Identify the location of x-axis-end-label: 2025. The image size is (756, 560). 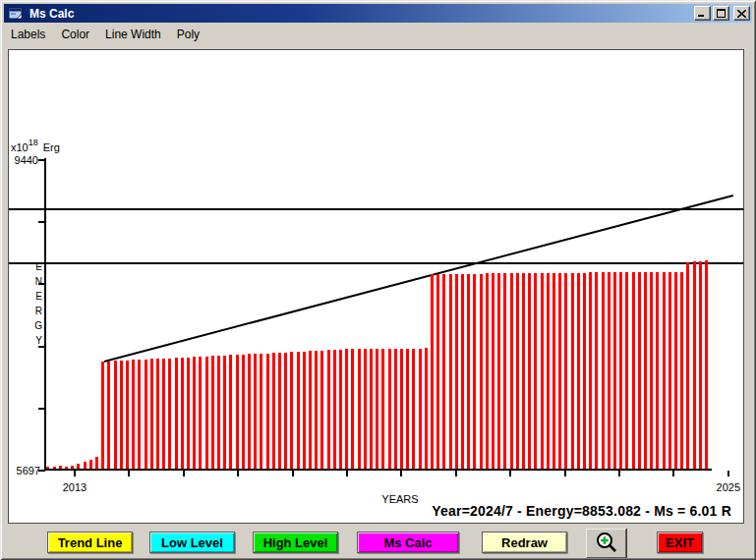
(728, 487).